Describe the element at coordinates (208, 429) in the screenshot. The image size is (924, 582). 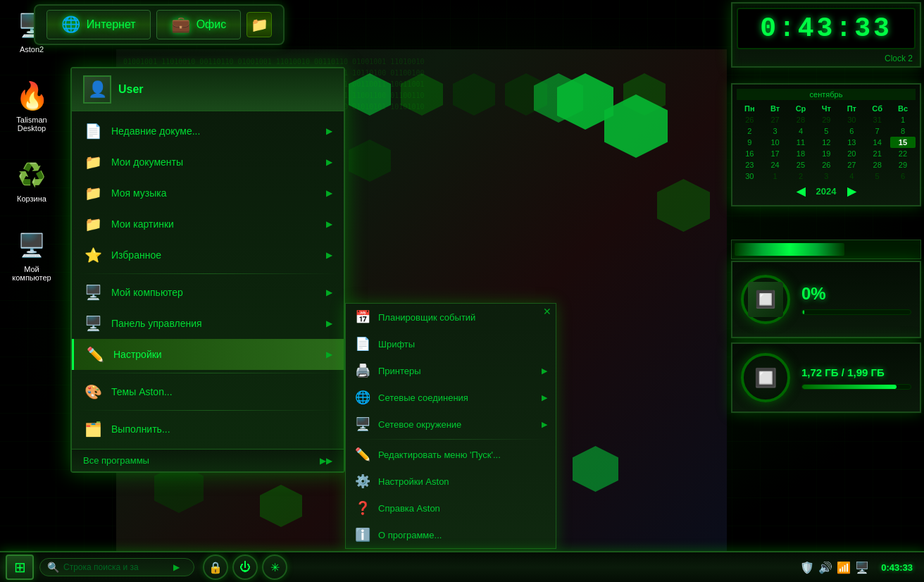
I see `menu-item-run: 🗂️ Выполнить...` at that location.